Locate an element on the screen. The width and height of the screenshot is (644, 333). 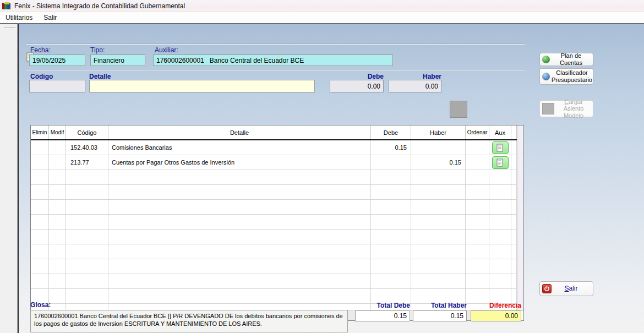
cargar-asiento-modelo-button: Cargar Asiento Modelo is located at coordinates (566, 109).